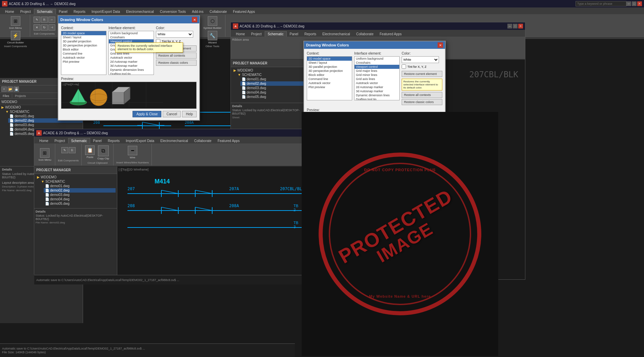  Describe the element at coordinates (174, 141) in the screenshot. I see `w3-tab-electromechanical: Electromechanical` at that location.